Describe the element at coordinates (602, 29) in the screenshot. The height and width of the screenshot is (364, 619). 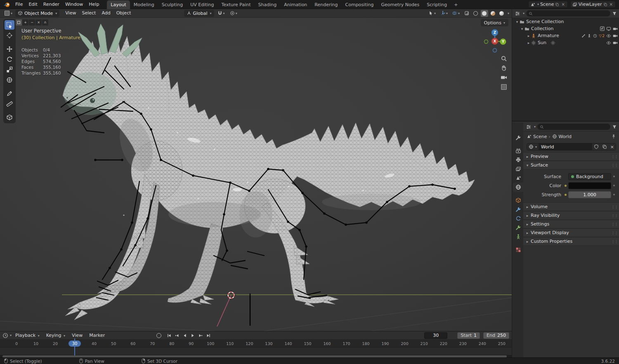
I see `collection-checkbox: ✓` at that location.